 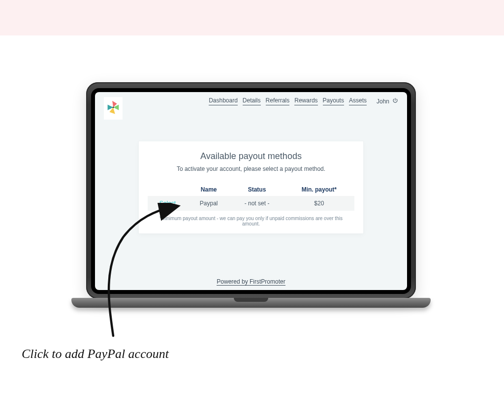 I want to click on nav-payouts: Payouts, so click(x=334, y=101).